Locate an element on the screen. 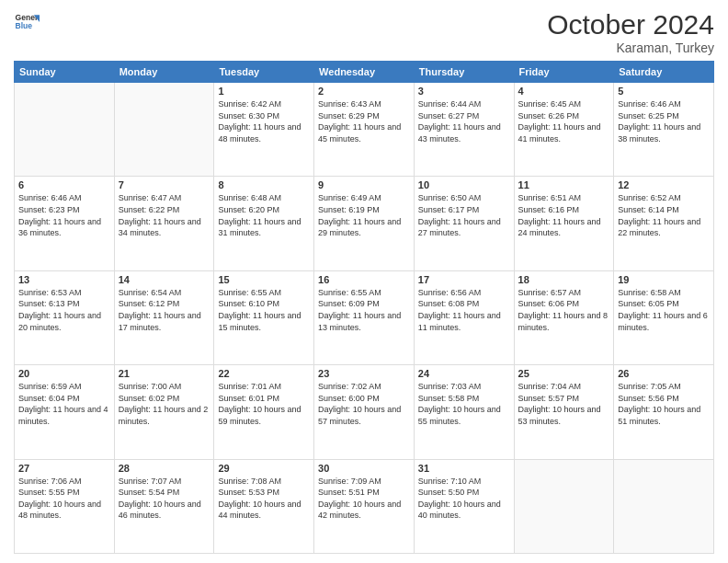 The height and width of the screenshot is (563, 728). calendar-cell: 28Sunrise: 7:07 AM Sunset: 5:54 PM Dayli… is located at coordinates (164, 506).